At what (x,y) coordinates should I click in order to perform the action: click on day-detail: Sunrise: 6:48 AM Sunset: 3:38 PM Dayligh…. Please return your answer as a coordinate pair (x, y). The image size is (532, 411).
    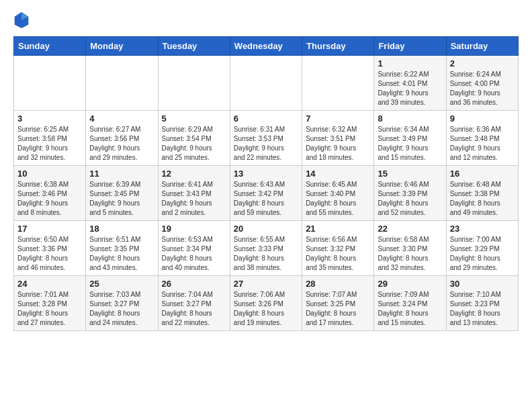
    Looking at the image, I should click on (482, 199).